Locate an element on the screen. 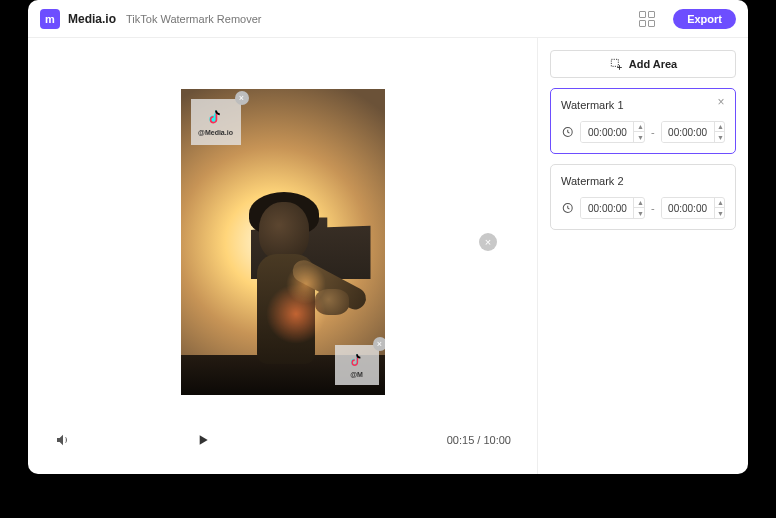 This screenshot has height=518, width=776. play-icon is located at coordinates (203, 440).